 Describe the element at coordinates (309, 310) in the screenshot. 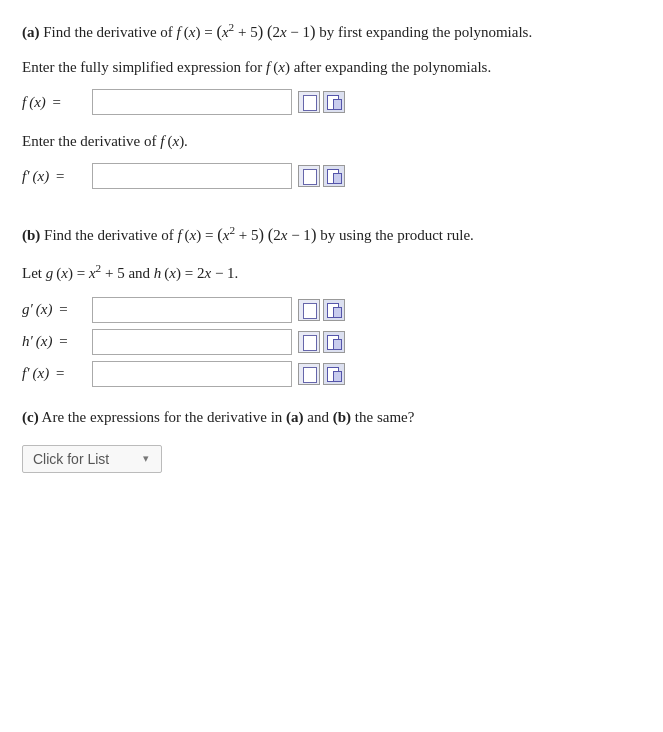

I see `formula-icon-gprime` at that location.